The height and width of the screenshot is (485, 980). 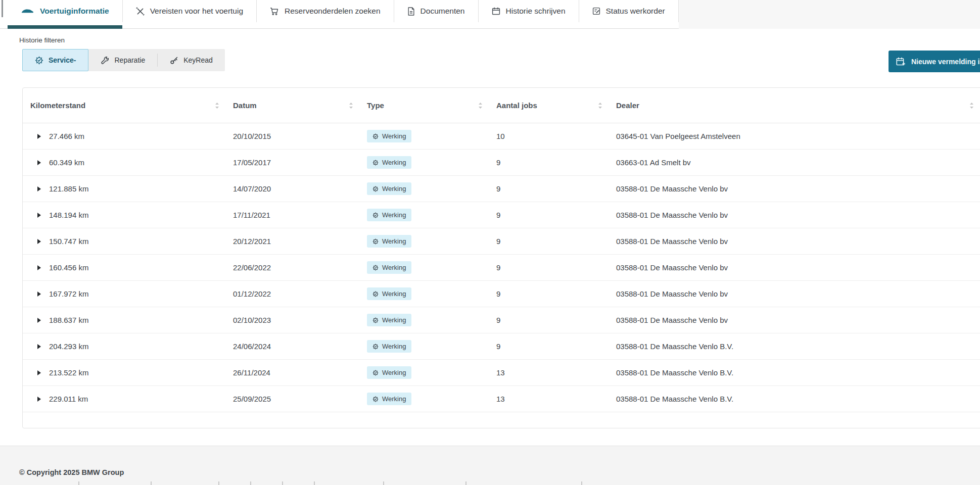 I want to click on left-edge-mark, so click(x=2, y=9).